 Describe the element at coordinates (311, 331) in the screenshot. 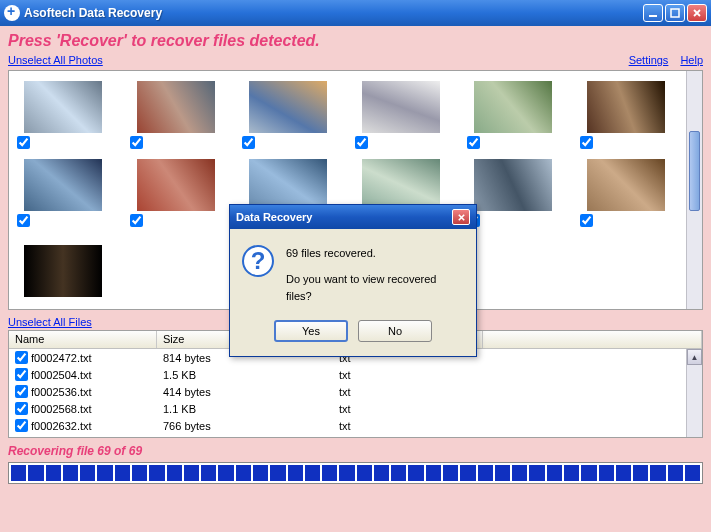

I see `yes-button: Yes` at that location.